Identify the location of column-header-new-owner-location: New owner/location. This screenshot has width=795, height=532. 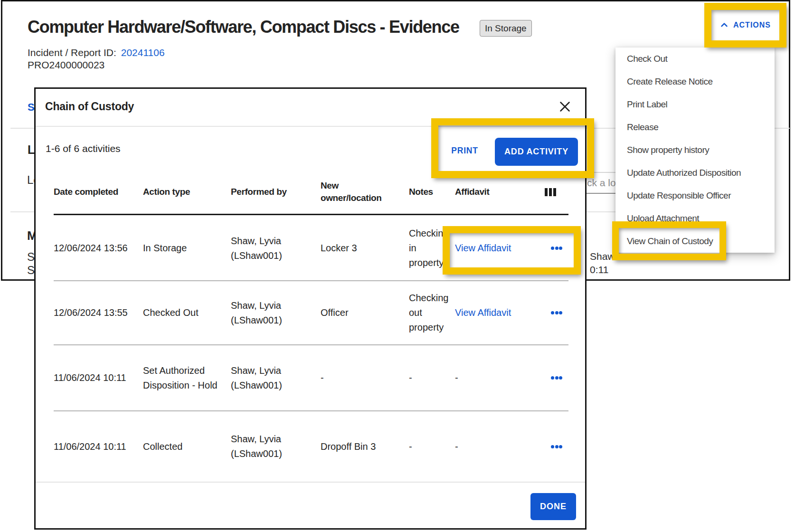
(365, 192).